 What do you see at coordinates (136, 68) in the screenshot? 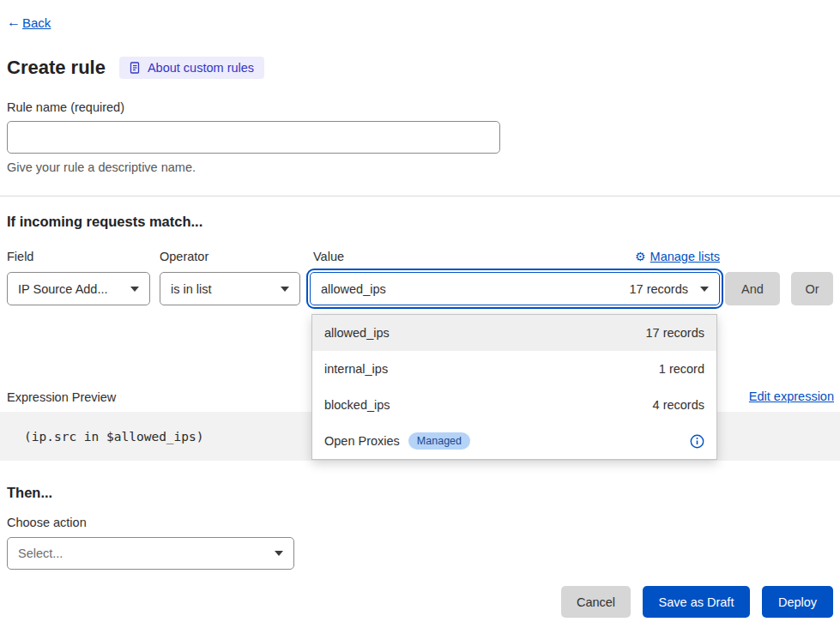
I see `docs-icon` at bounding box center [136, 68].